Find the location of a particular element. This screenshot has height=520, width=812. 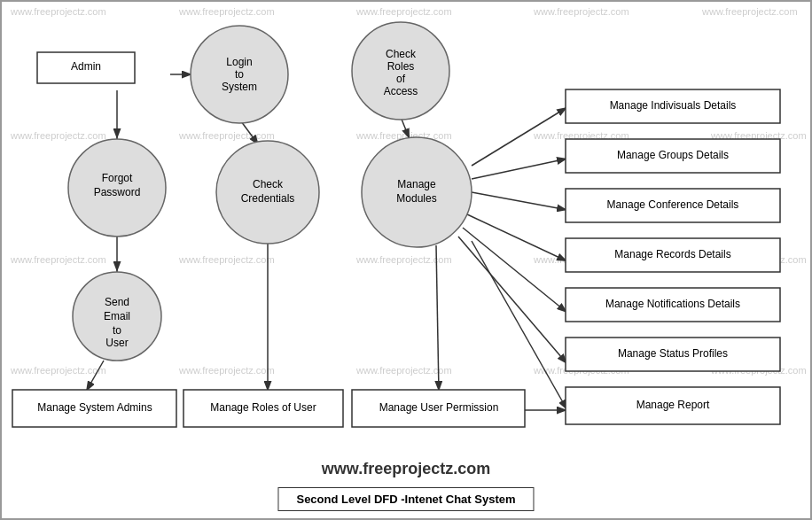

watermark-18: www.freeprojectz.com is located at coordinates (404, 370).